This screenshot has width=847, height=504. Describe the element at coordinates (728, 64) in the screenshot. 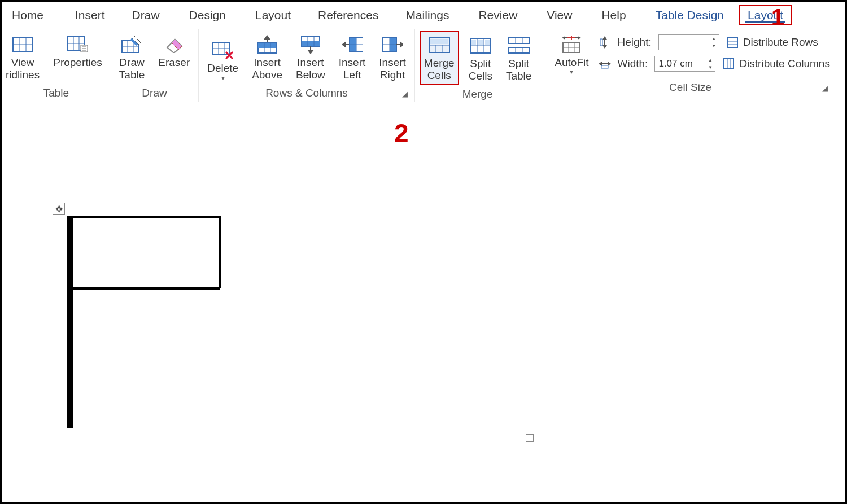

I see `distribute-columns-icon` at that location.